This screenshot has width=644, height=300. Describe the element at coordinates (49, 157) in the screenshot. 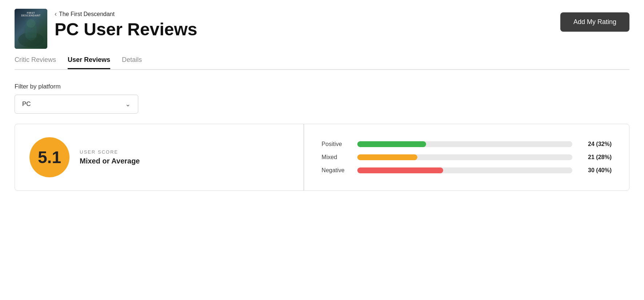

I see `score-circle: 5.1` at that location.